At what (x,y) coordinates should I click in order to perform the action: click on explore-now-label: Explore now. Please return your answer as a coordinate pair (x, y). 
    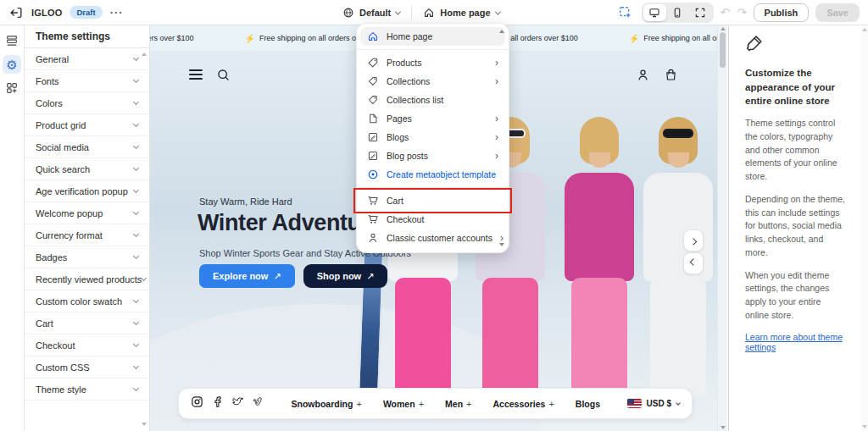
    Looking at the image, I should click on (241, 276).